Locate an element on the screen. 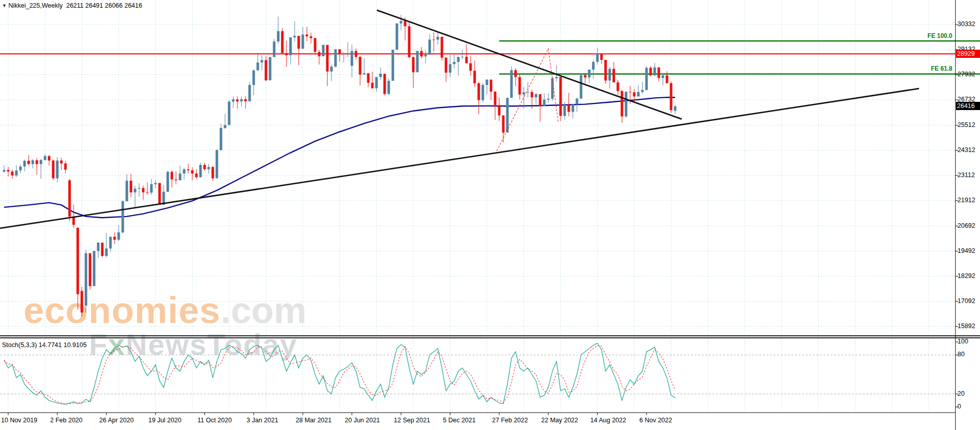  date-axis-label: 20 Jun 2021 is located at coordinates (362, 420).